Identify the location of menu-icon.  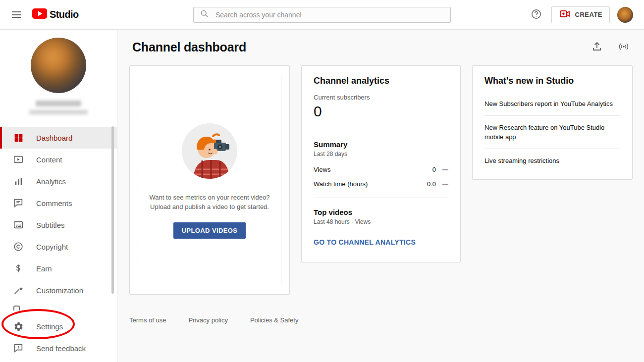
(16, 15).